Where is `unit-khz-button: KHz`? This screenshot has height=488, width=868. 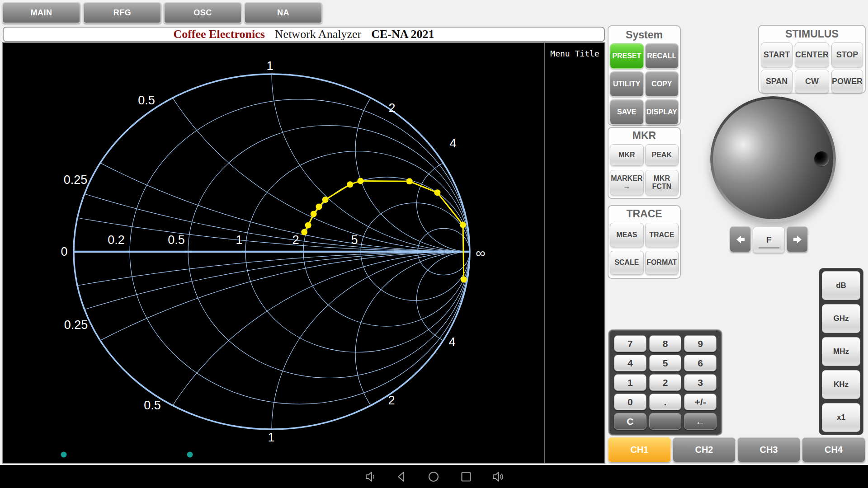 unit-khz-button: KHz is located at coordinates (841, 385).